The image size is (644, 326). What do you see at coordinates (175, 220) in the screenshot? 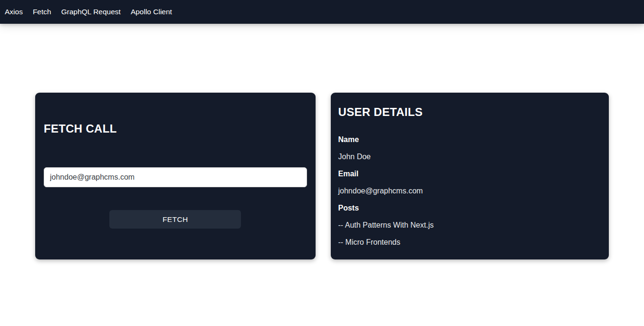
I see `fetch-button: FETCH` at bounding box center [175, 220].